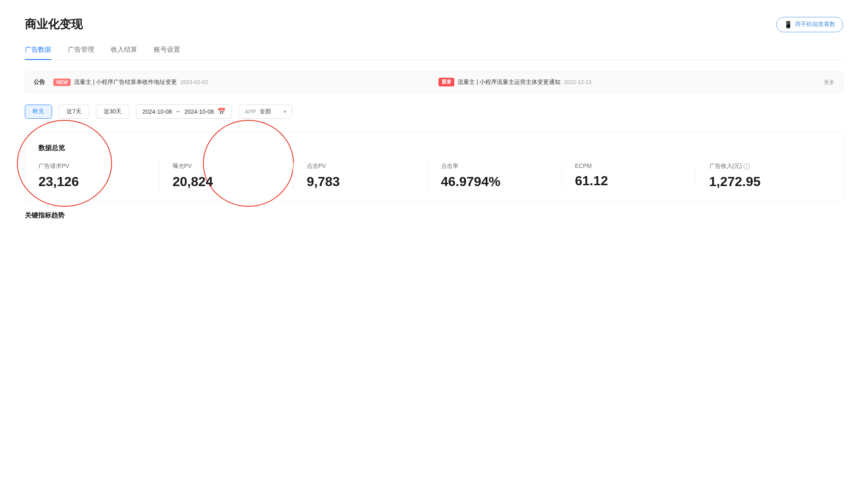 The image size is (868, 478). Describe the element at coordinates (62, 82) in the screenshot. I see `badge-new-1: NEW` at that location.